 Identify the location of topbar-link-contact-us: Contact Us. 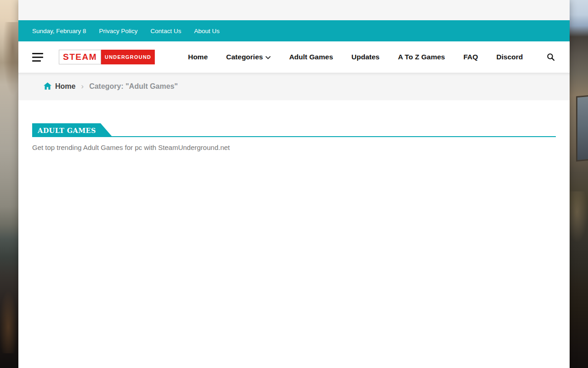
(166, 31).